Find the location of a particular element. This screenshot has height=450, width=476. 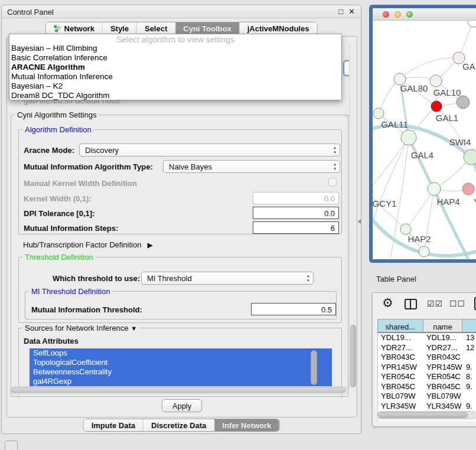

network-node-swi4 is located at coordinates (470, 157).